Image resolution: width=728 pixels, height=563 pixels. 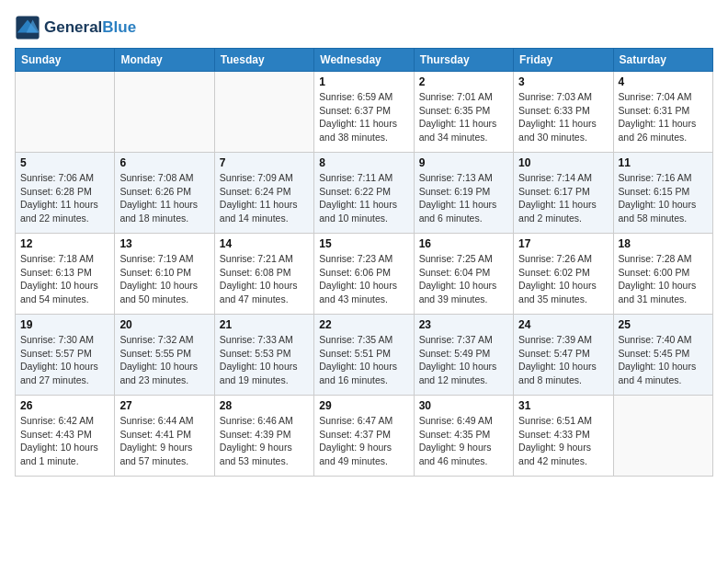 What do you see at coordinates (663, 355) in the screenshot?
I see `calendar-cell: 25Sunrise: 7:40 AM Sunset: 5:45 PM Dayli…` at bounding box center [663, 355].